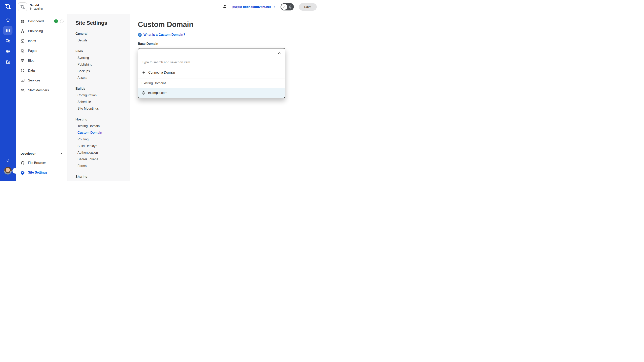 The height and width of the screenshot is (362, 644). What do you see at coordinates (102, 23) in the screenshot?
I see `settings-nav-title: Site Settings` at bounding box center [102, 23].